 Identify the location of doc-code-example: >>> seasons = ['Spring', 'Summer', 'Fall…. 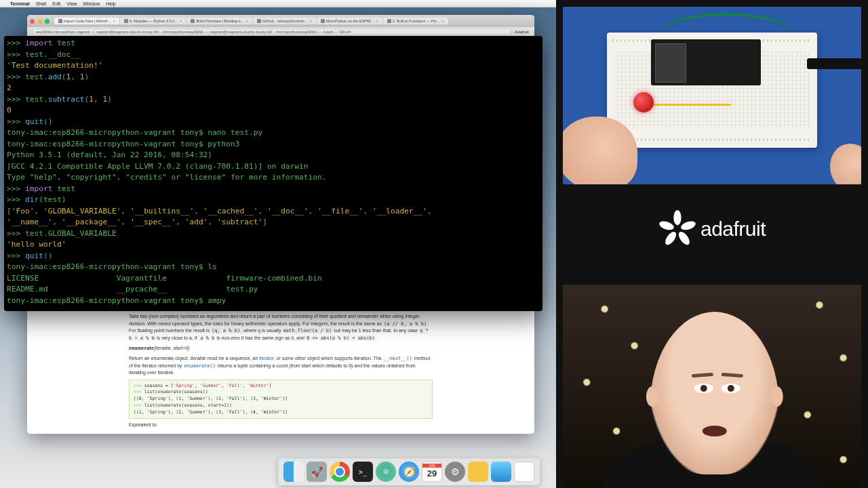
(281, 400).